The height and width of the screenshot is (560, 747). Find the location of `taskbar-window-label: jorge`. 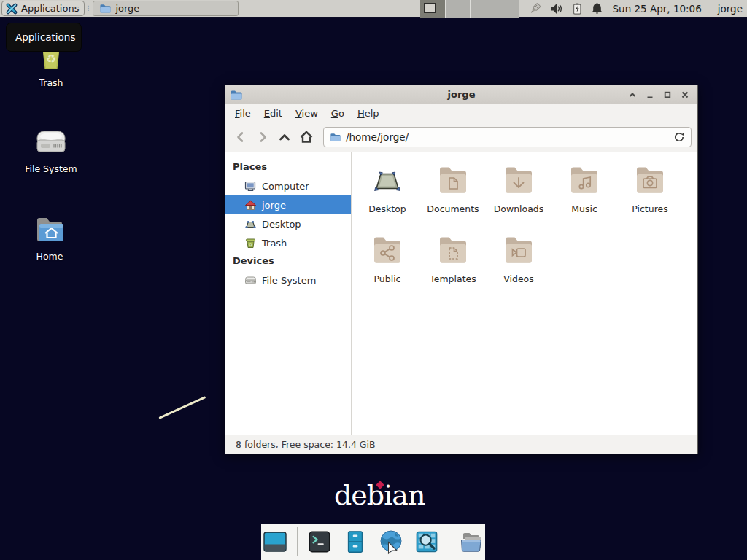

taskbar-window-label: jorge is located at coordinates (127, 9).